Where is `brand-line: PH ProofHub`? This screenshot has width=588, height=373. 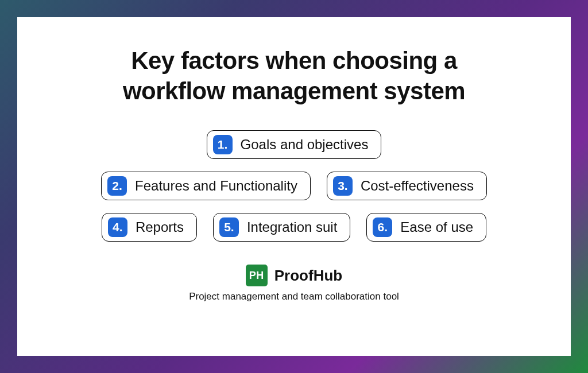
brand-line: PH ProofHub is located at coordinates (294, 275).